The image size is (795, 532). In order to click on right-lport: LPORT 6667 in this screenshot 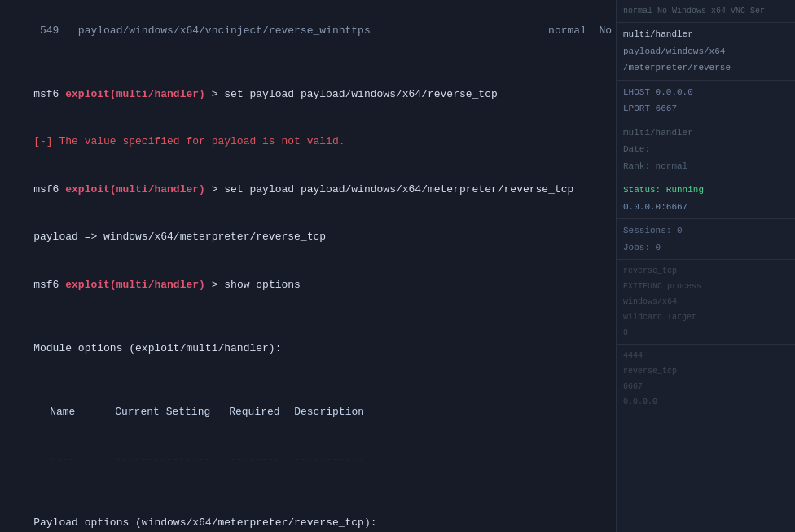, I will do `click(705, 109)`.